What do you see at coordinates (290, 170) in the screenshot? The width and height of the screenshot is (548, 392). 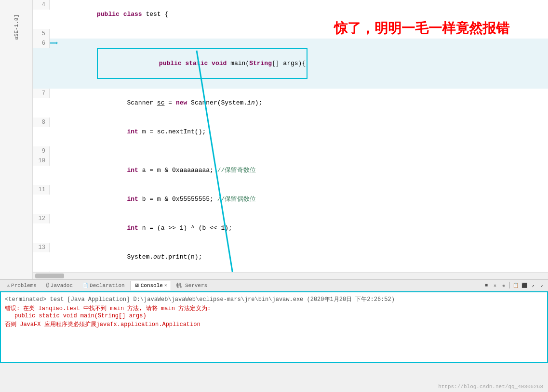 I see `code-line-10: 10 int a = m & 0xaaaaaaaa; //保留奇数位` at bounding box center [290, 170].